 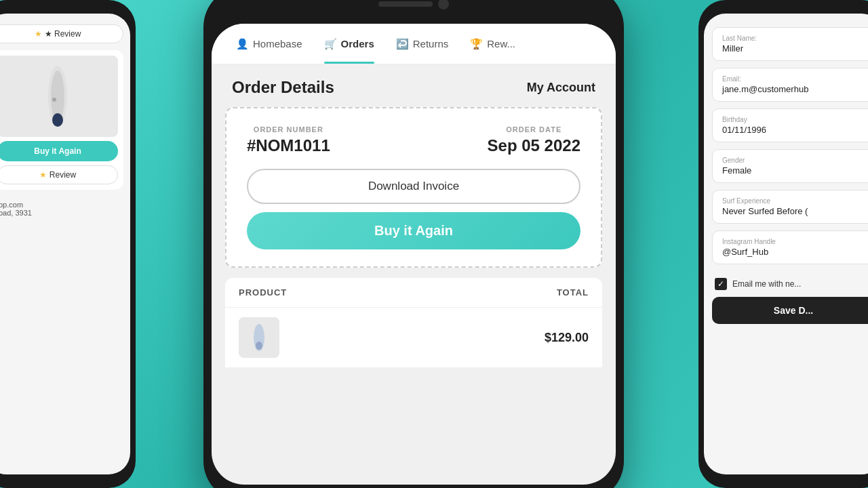 I want to click on review-button-card: ★ Review, so click(x=59, y=175).